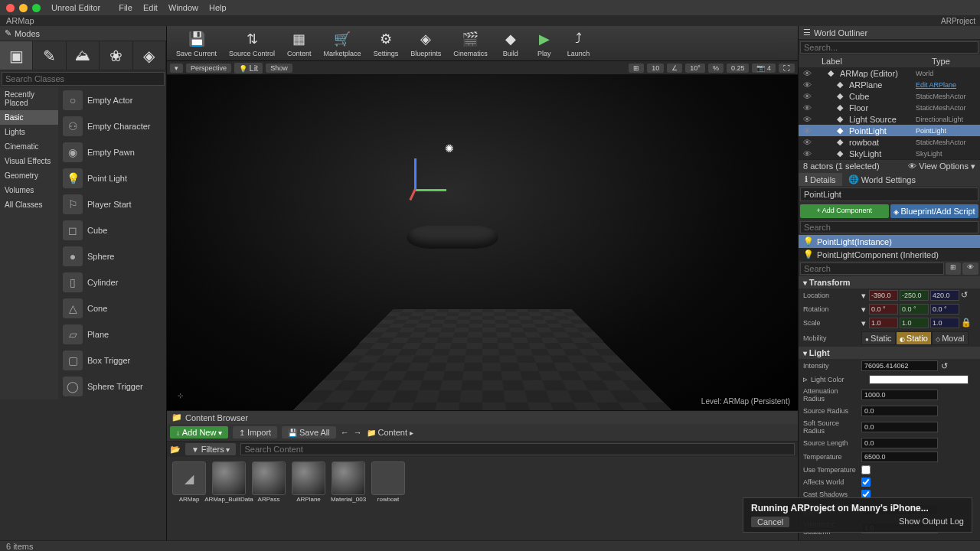  I want to click on column-label: Label, so click(864, 61).